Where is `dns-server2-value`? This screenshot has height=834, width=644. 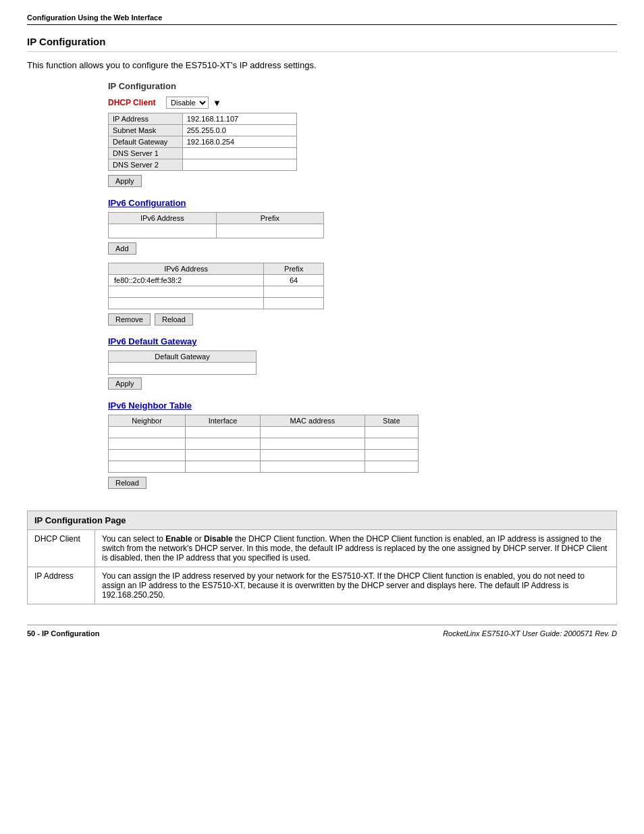 dns-server2-value is located at coordinates (239, 165).